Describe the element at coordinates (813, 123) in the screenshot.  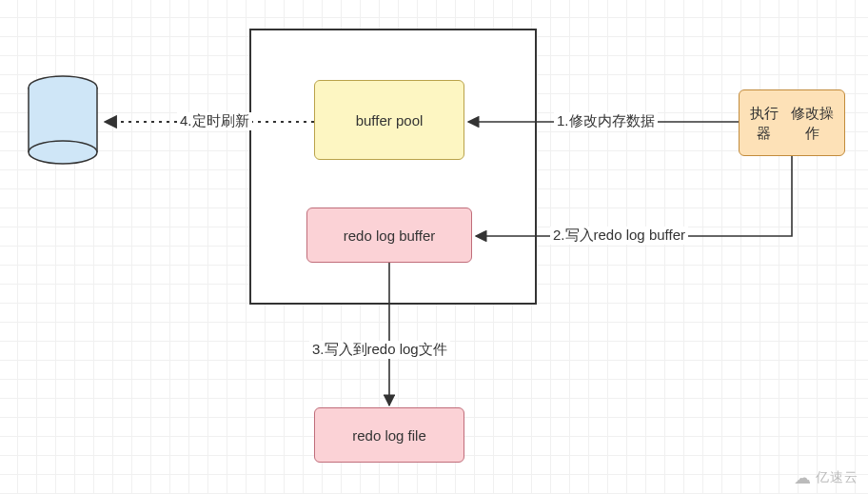
I see `executor-line2: 修改操作` at that location.